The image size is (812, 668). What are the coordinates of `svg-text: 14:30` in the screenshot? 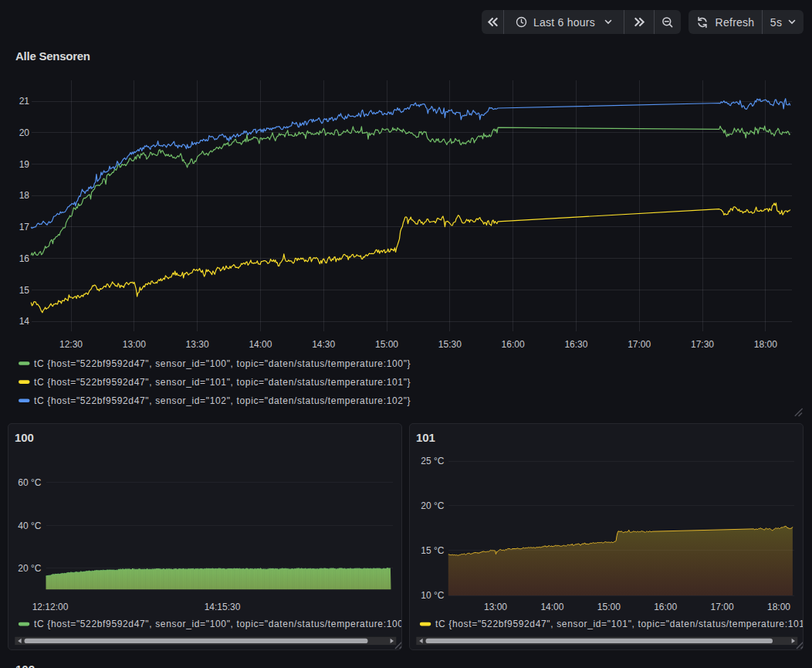 It's located at (323, 344).